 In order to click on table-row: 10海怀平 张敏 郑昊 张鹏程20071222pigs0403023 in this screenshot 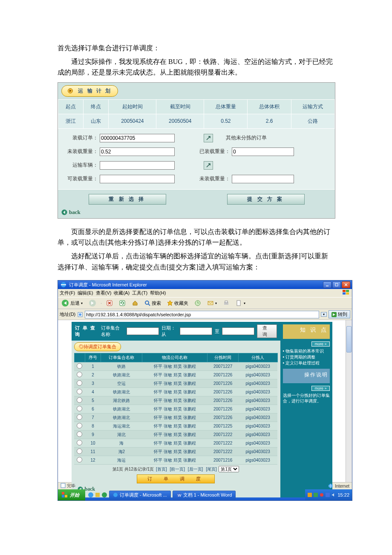, I will do `click(176, 443)`.